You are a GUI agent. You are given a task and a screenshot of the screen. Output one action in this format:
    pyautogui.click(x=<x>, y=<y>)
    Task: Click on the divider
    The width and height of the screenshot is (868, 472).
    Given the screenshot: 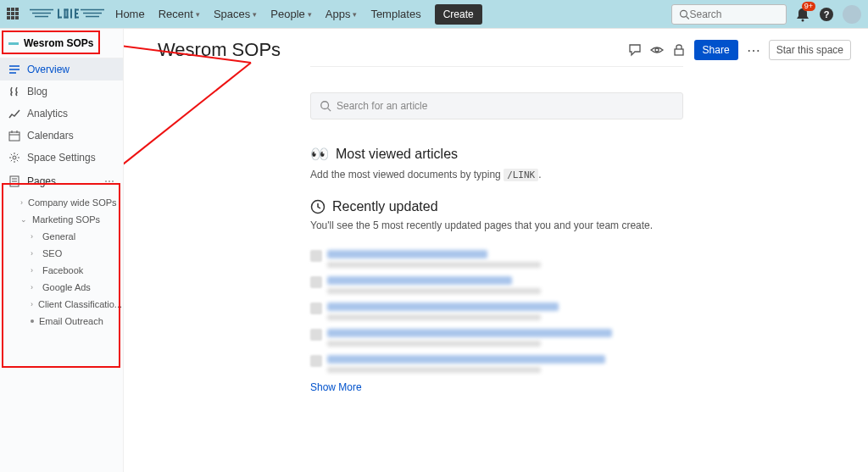 What is the action you would take?
    pyautogui.click(x=497, y=66)
    